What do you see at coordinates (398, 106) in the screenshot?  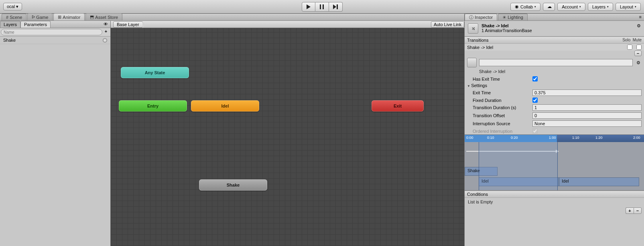 I see `node-exit: Exit` at bounding box center [398, 106].